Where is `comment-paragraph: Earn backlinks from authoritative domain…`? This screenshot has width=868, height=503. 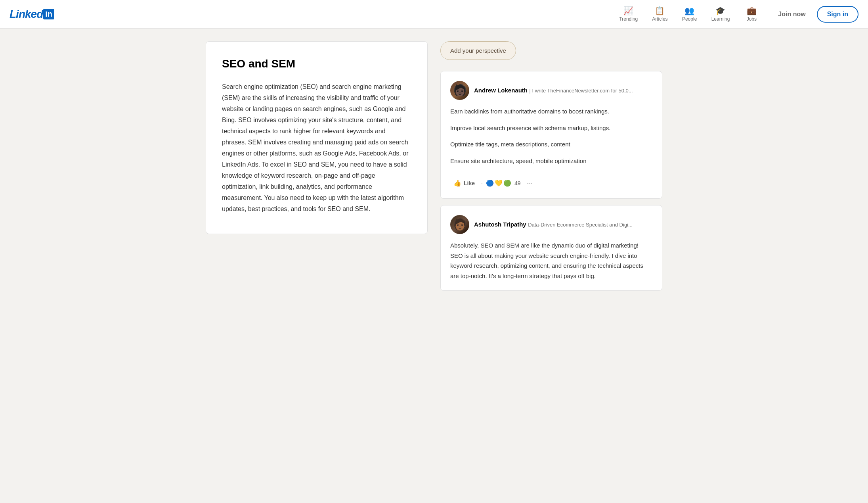
comment-paragraph: Earn backlinks from authoritative domain… is located at coordinates (551, 111).